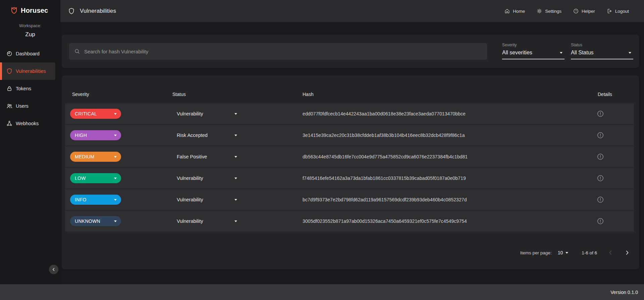 This screenshot has width=644, height=300. Describe the element at coordinates (81, 135) in the screenshot. I see `severity-label: HIGH` at that location.